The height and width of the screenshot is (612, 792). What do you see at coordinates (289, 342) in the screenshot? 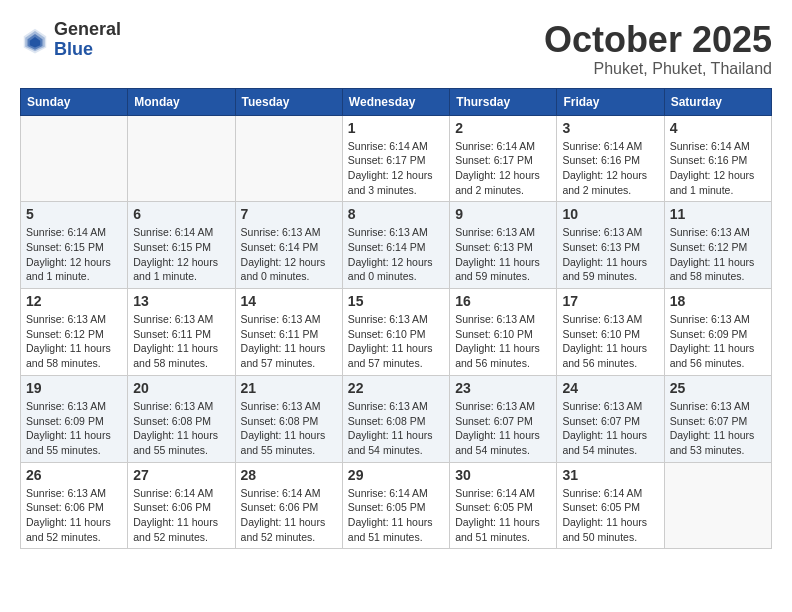
I see `day-info: Sunrise: 6:13 AM Sunset: 6:11 PM Dayligh…` at bounding box center [289, 342].